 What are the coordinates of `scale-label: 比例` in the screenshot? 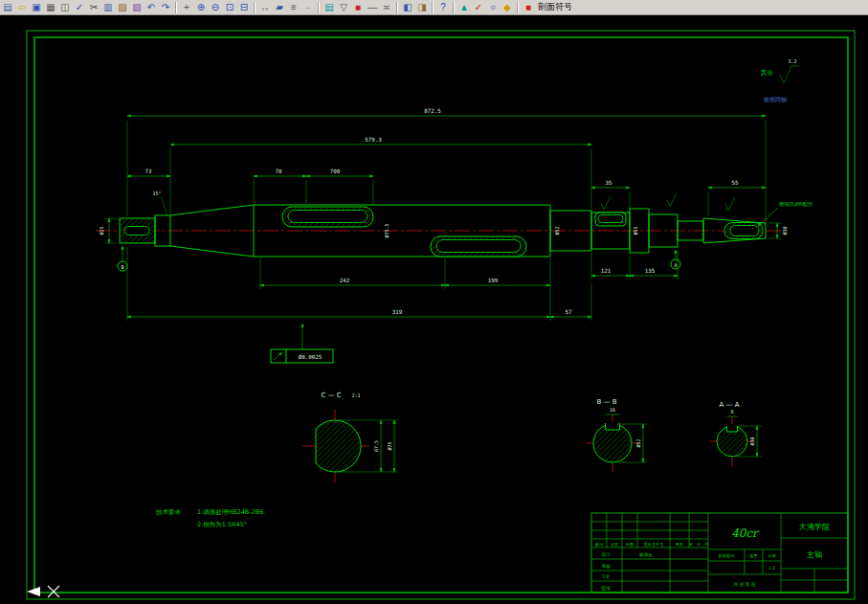 It's located at (771, 556).